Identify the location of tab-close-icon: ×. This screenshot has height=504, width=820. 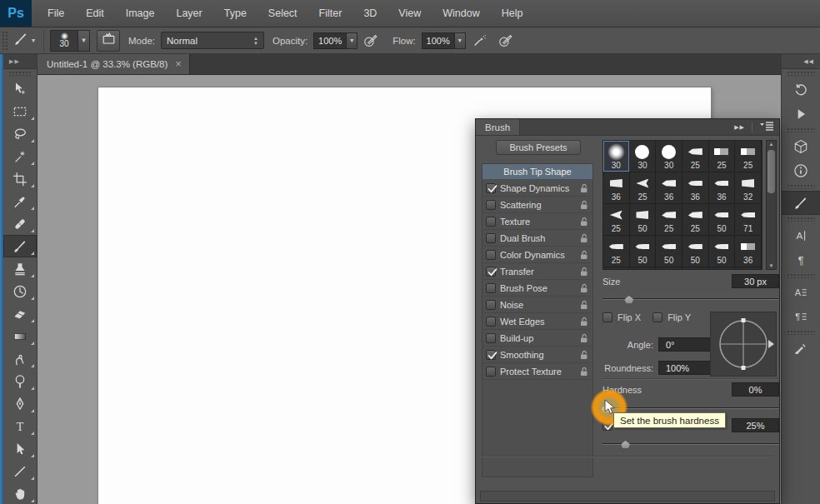
(178, 64).